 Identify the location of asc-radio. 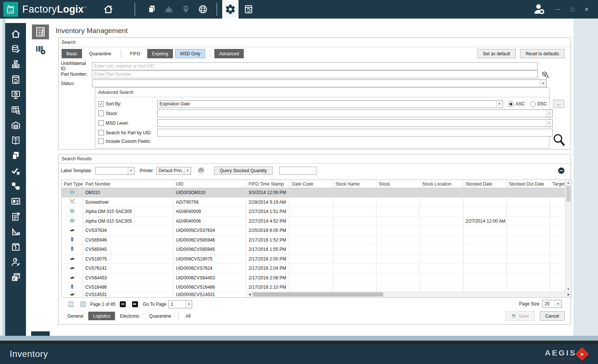
(511, 104).